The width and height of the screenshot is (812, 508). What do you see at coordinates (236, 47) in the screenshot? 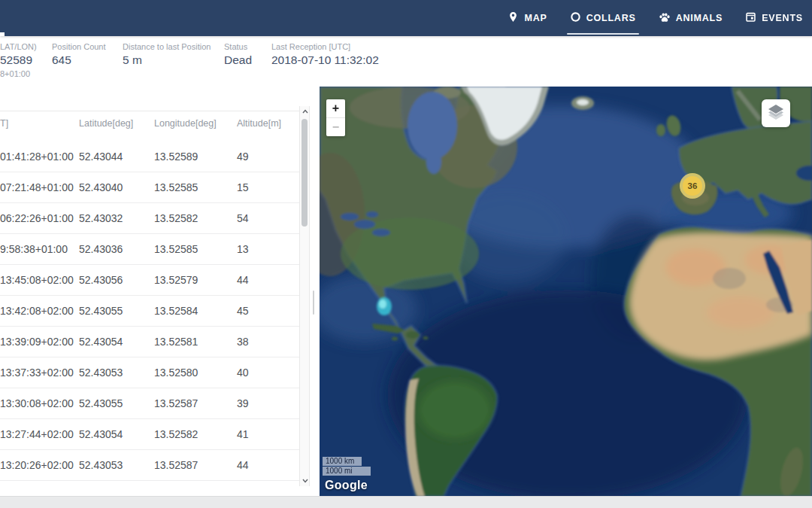
I see `field-label: Status` at bounding box center [236, 47].